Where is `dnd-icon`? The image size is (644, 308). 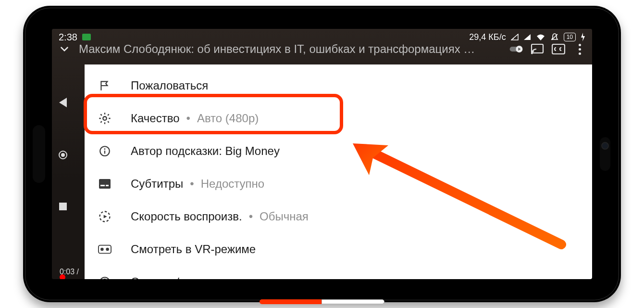 dnd-icon is located at coordinates (555, 37).